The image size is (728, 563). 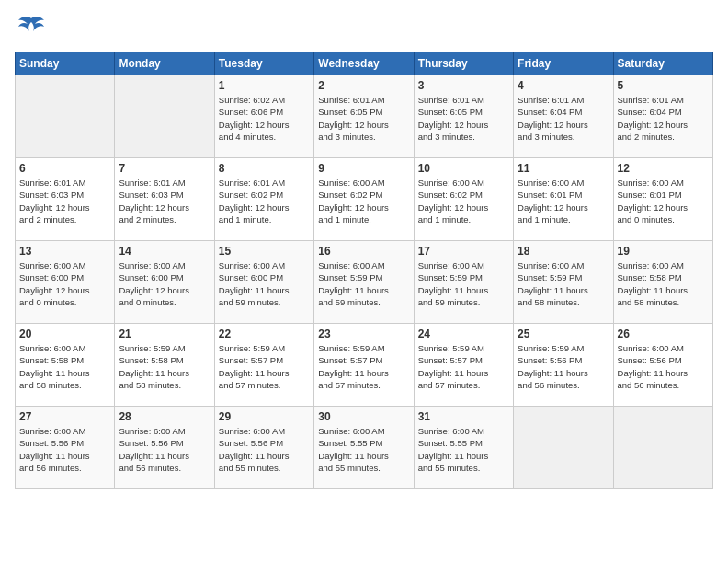 What do you see at coordinates (364, 417) in the screenshot?
I see `day-number: 30` at bounding box center [364, 417].